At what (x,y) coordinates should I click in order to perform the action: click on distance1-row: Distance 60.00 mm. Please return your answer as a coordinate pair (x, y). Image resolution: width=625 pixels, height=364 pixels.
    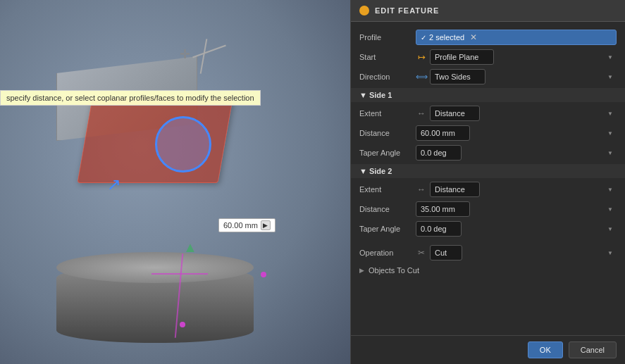
    Looking at the image, I should click on (488, 133).